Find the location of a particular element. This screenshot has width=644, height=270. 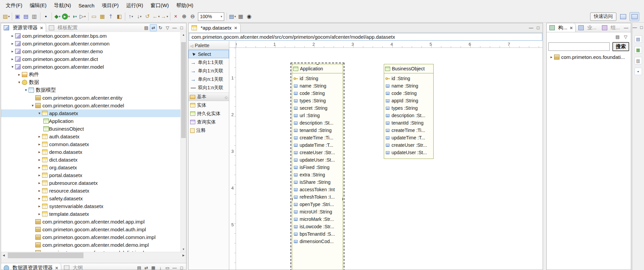

menu-run: 运行(R) is located at coordinates (135, 5).